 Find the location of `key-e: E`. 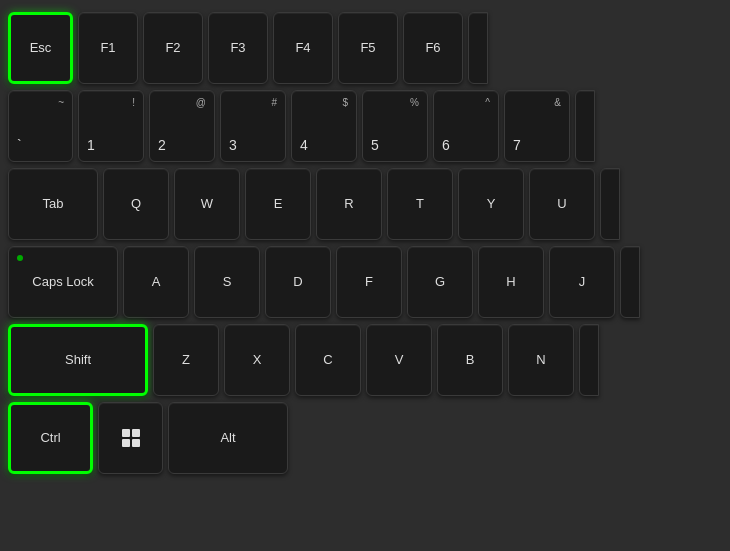

key-e: E is located at coordinates (278, 204).